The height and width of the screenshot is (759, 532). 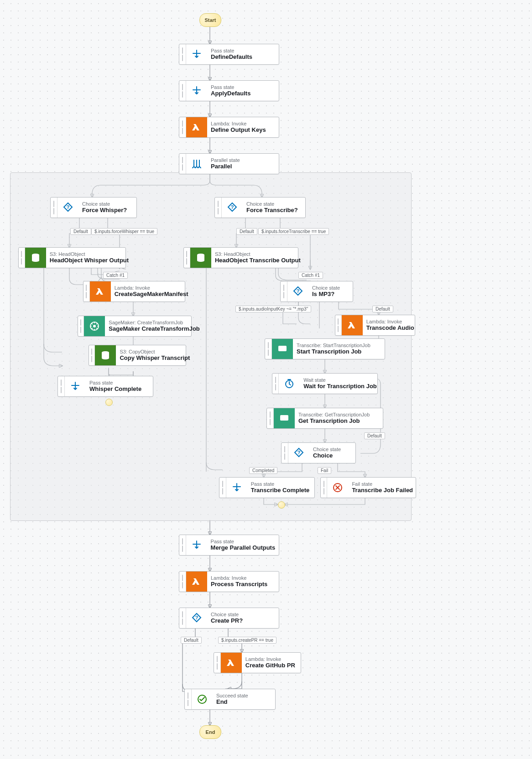 I want to click on node-create-github-pr: Lambda: InvokeCreate GitHub PR, so click(x=257, y=663).